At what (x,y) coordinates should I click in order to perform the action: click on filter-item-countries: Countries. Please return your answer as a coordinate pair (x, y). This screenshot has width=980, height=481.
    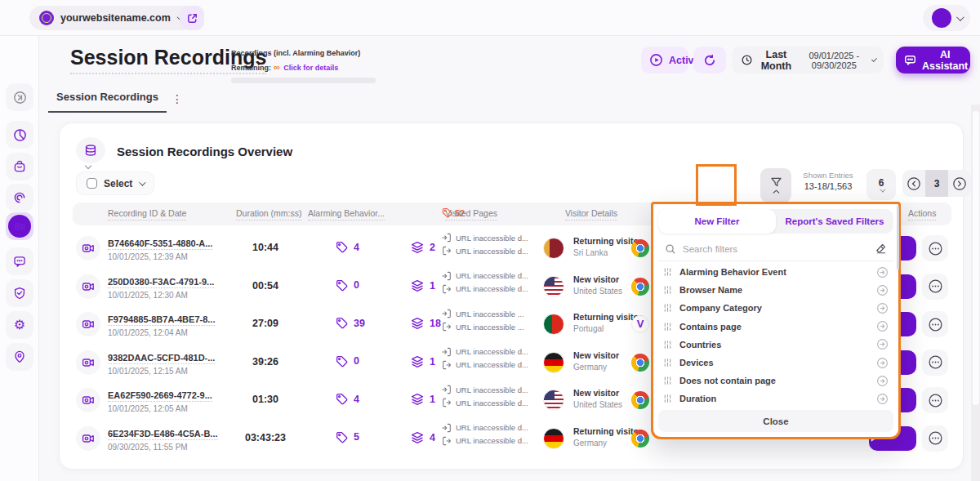
    Looking at the image, I should click on (776, 345).